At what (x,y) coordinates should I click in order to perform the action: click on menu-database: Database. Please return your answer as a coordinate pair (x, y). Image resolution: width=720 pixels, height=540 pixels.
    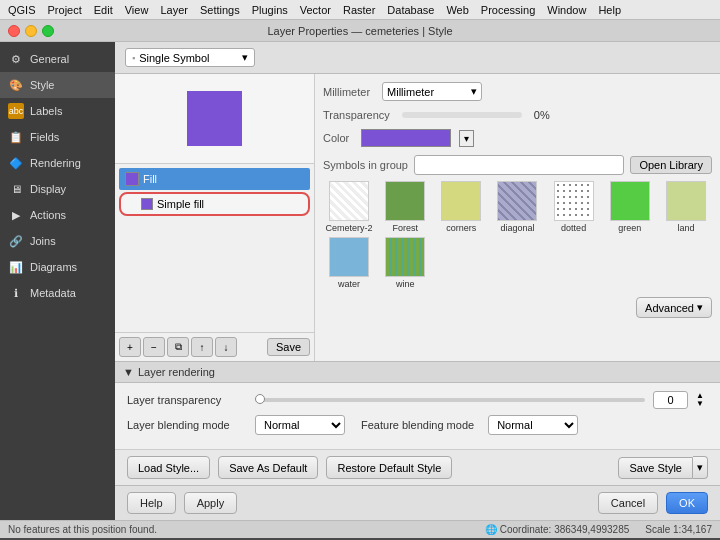
    Looking at the image, I should click on (410, 10).